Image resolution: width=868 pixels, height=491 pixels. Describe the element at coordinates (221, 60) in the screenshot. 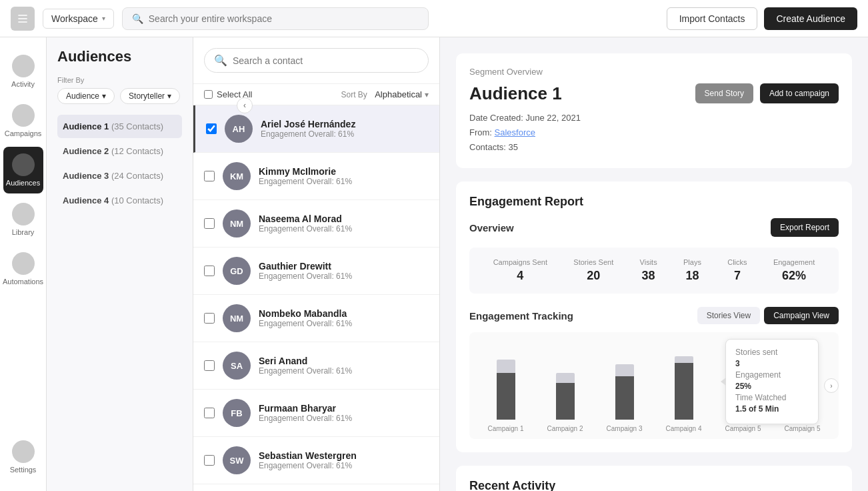

I see `search-icon: 🔍` at that location.